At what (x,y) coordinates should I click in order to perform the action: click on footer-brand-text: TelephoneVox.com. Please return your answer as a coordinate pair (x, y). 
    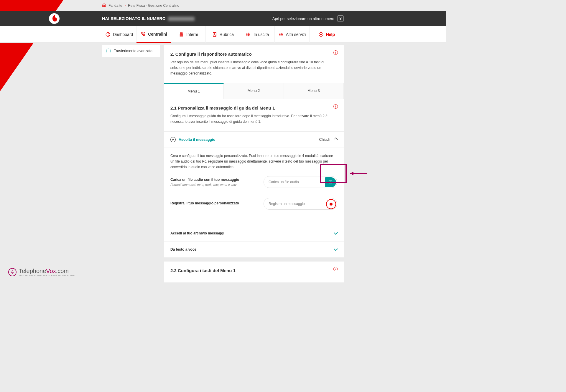
    Looking at the image, I should click on (47, 271).